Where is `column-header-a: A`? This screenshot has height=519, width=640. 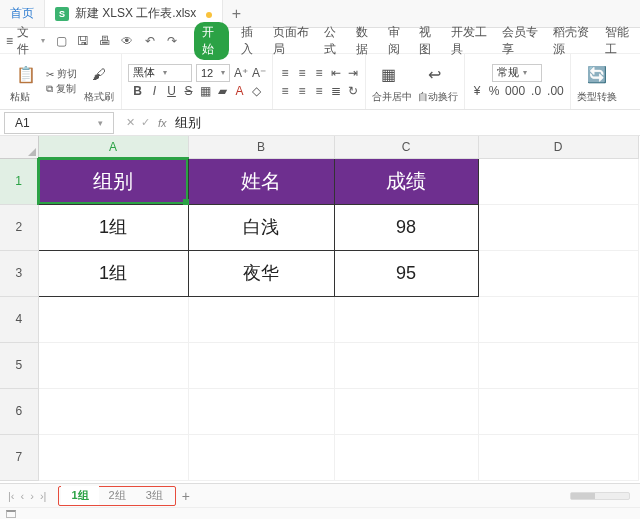
column-header-a: A is located at coordinates (113, 147).